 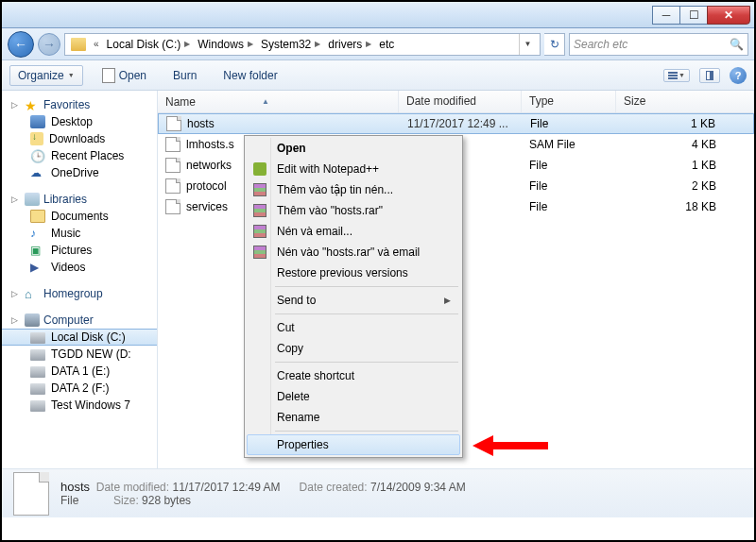 What do you see at coordinates (353, 417) in the screenshot?
I see `cm-rename: Rename` at bounding box center [353, 417].